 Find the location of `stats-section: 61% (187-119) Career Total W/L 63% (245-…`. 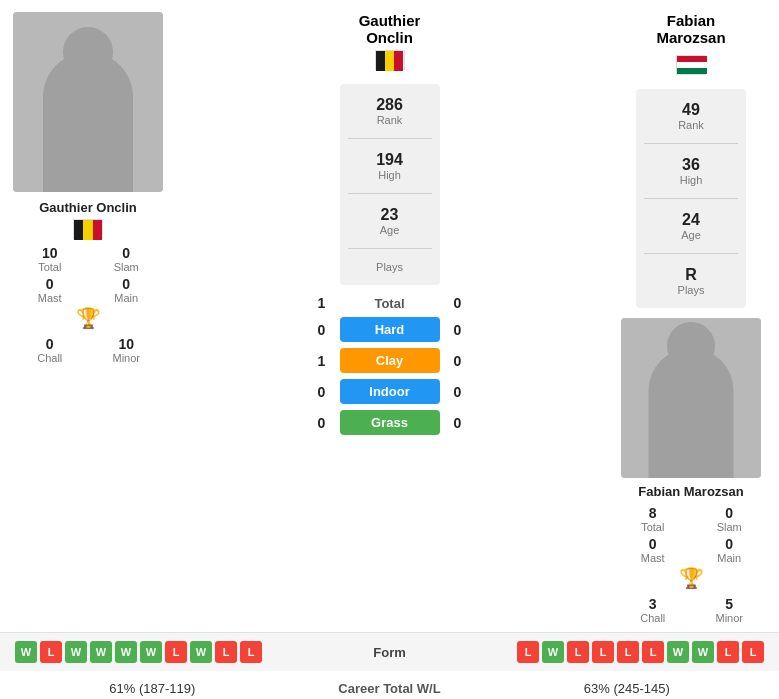

stats-section: 61% (187-119) Career Total W/L 63% (245-… is located at coordinates (390, 685).